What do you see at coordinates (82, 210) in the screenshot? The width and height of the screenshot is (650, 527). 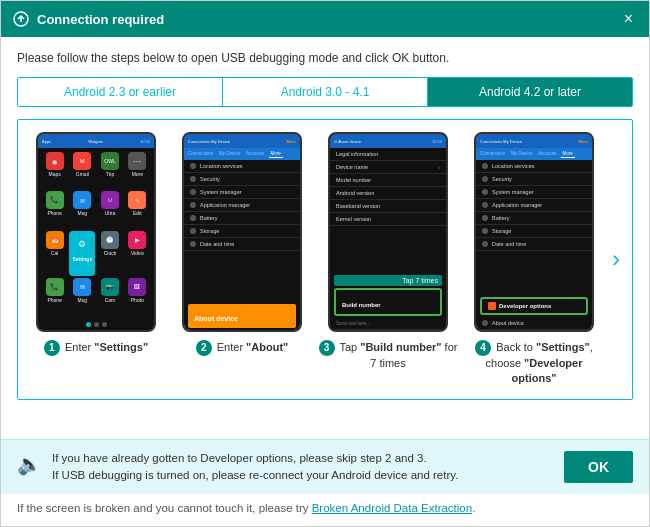 I see `app-msg: ✉ Msg` at bounding box center [82, 210].